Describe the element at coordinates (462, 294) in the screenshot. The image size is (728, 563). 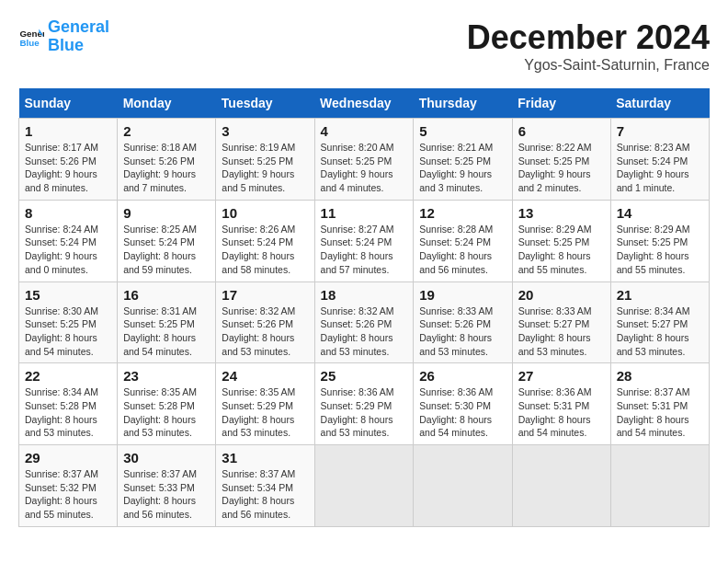
I see `day-number: 19` at that location.